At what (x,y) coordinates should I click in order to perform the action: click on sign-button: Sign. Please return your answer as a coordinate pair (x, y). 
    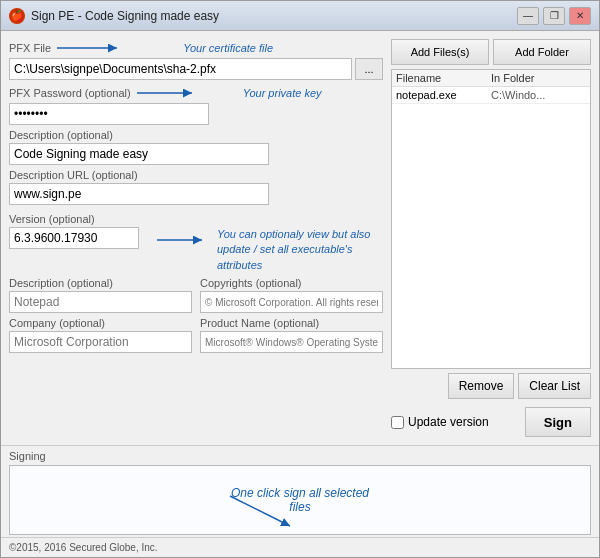
    Looking at the image, I should click on (558, 422).